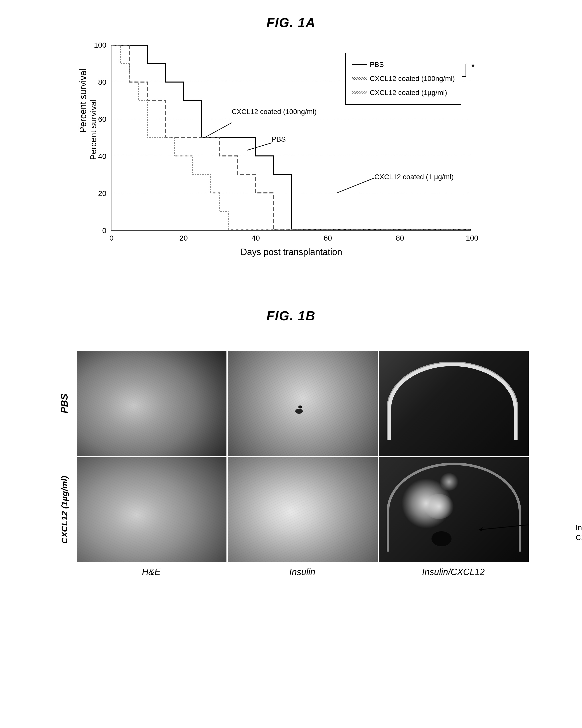  Describe the element at coordinates (102, 156) in the screenshot. I see `y-tick-40: 40` at that location.